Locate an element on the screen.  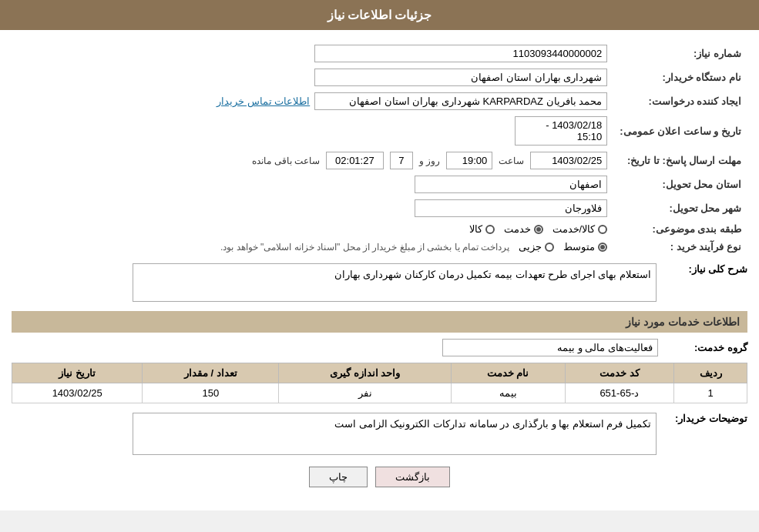
col-date: تاریخ نیاز is located at coordinates (77, 373).